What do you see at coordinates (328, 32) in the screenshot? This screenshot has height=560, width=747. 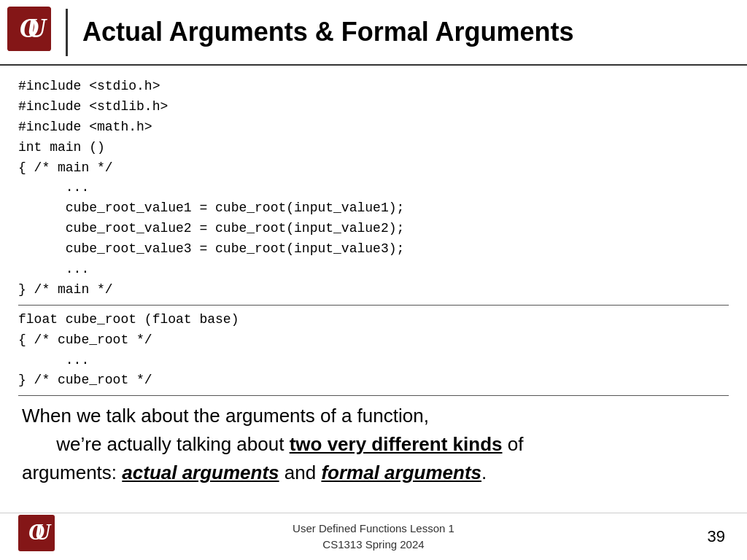 I see `slide-title: Actual Arguments & Formal Arguments` at bounding box center [328, 32].